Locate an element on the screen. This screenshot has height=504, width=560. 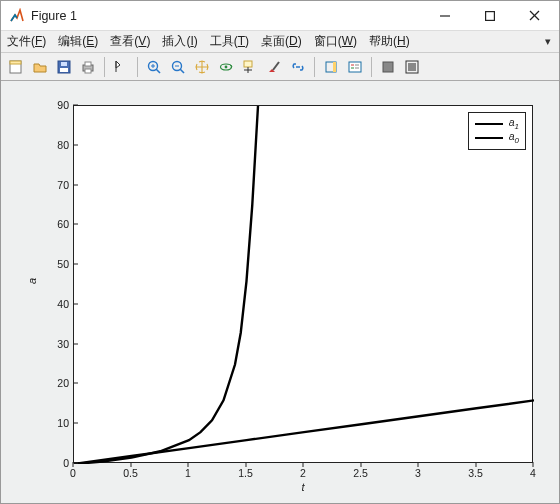
menu-view: 查看(V) is located at coordinates (130, 42).